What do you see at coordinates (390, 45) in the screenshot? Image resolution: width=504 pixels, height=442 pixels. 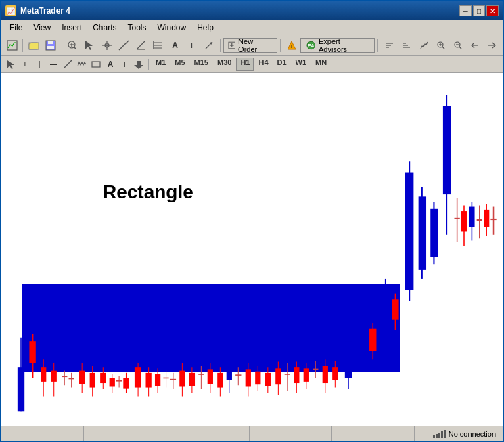 I see `sort-asc-icon` at bounding box center [390, 45].